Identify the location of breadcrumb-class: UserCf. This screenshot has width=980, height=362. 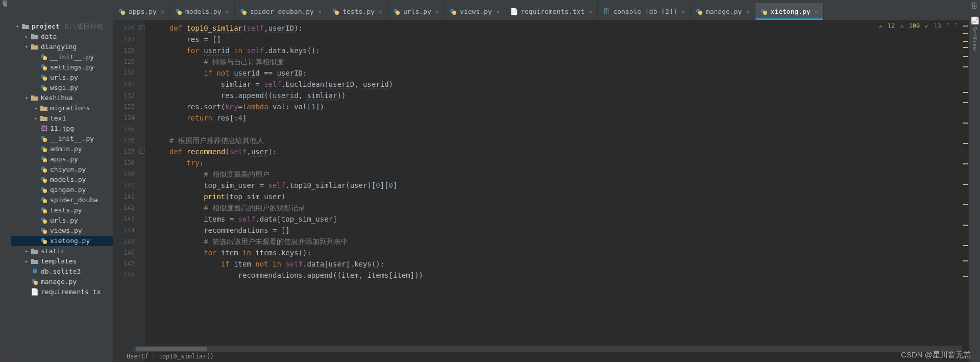
(138, 356).